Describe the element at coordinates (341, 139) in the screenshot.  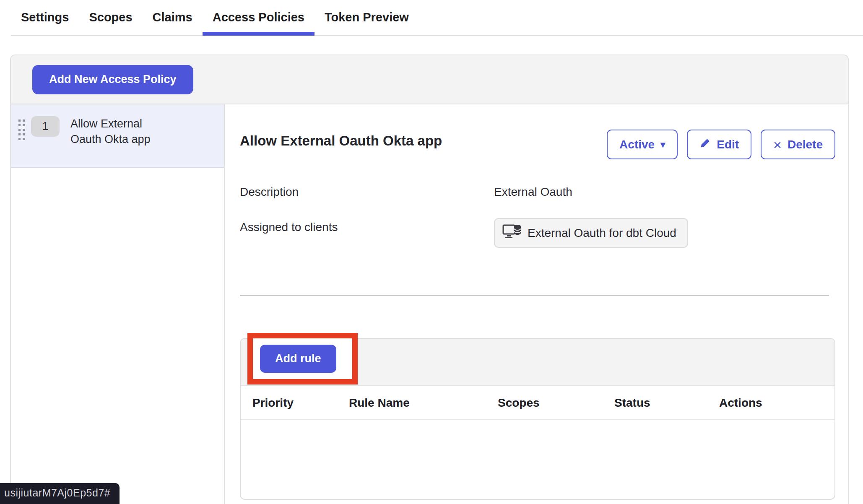
I see `policy-title: Allow External Oauth Okta app` at that location.